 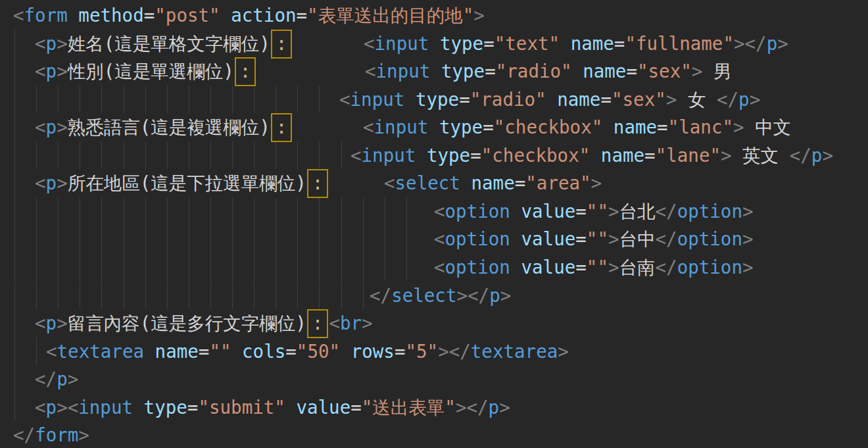 What do you see at coordinates (318, 351) in the screenshot?
I see `token-string: "50"` at bounding box center [318, 351].